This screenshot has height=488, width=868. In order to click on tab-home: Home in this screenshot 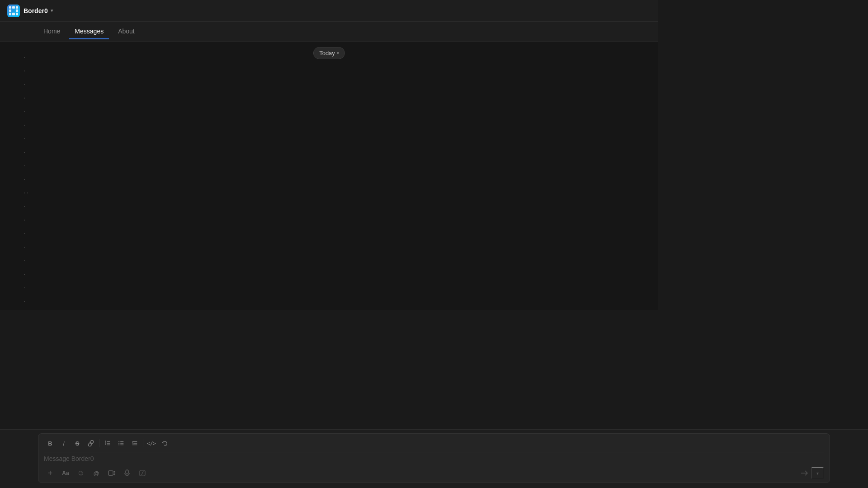, I will do `click(52, 32)`.